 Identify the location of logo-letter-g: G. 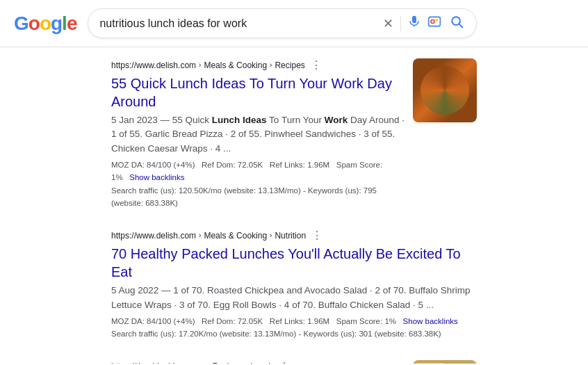
(21, 24).